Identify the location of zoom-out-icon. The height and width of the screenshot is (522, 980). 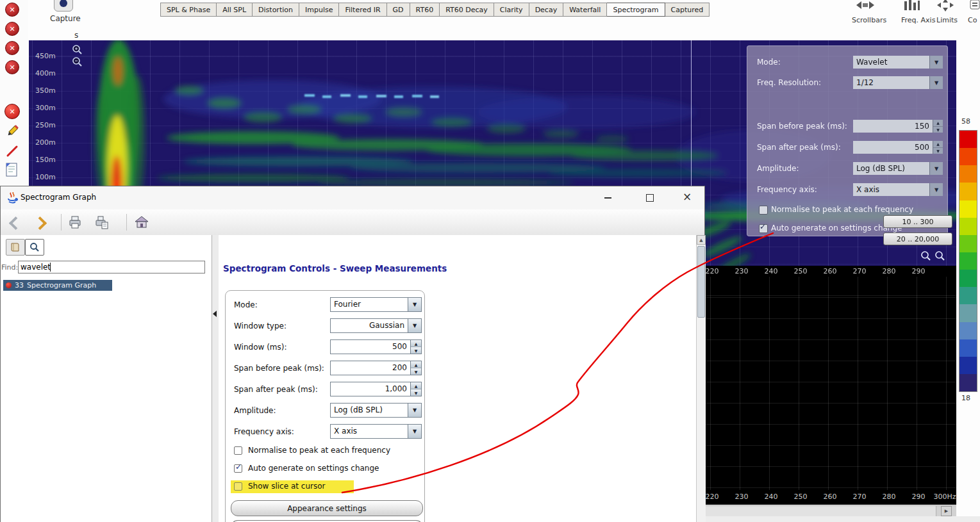
(77, 61).